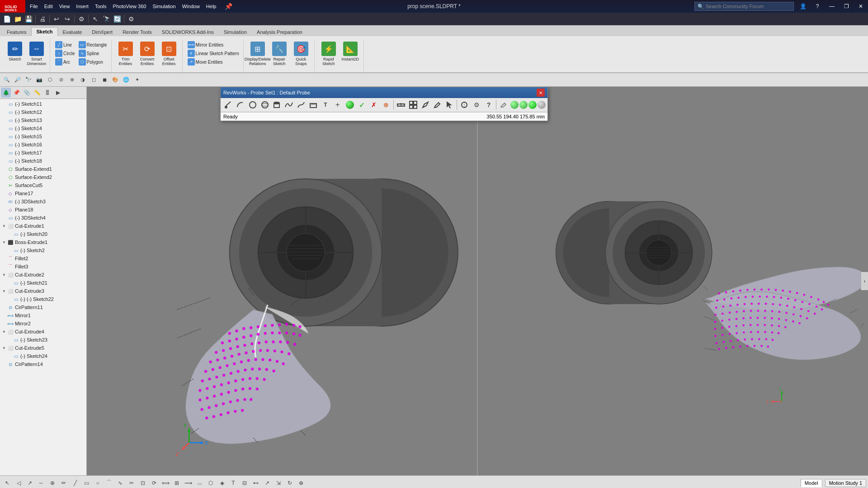 This screenshot has height=488, width=868. Describe the element at coordinates (338, 105) in the screenshot. I see `rw-plus-btn: +` at that location.